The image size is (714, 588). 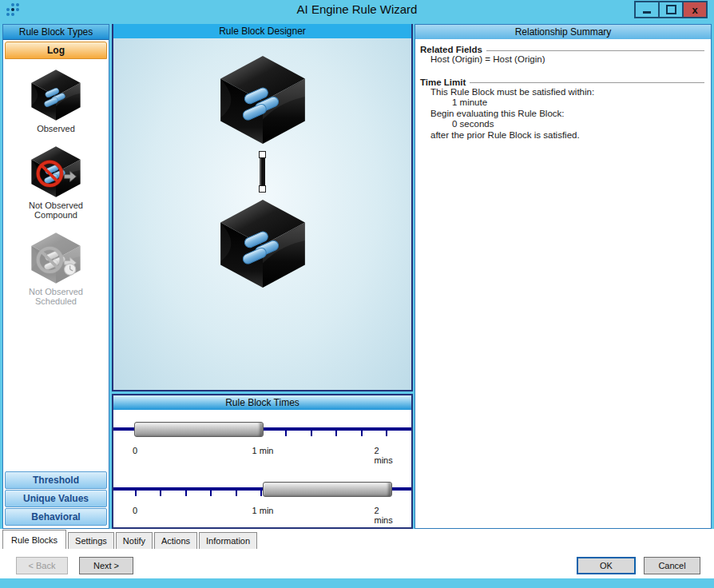 What do you see at coordinates (647, 13) in the screenshot?
I see `minimize-icon` at bounding box center [647, 13].